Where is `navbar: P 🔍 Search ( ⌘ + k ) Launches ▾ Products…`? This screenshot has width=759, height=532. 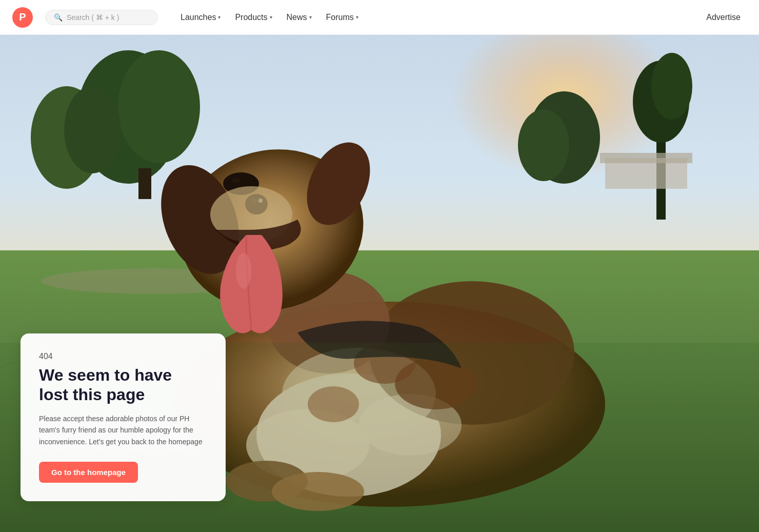 navbar: P 🔍 Search ( ⌘ + k ) Launches ▾ Products… is located at coordinates (380, 17).